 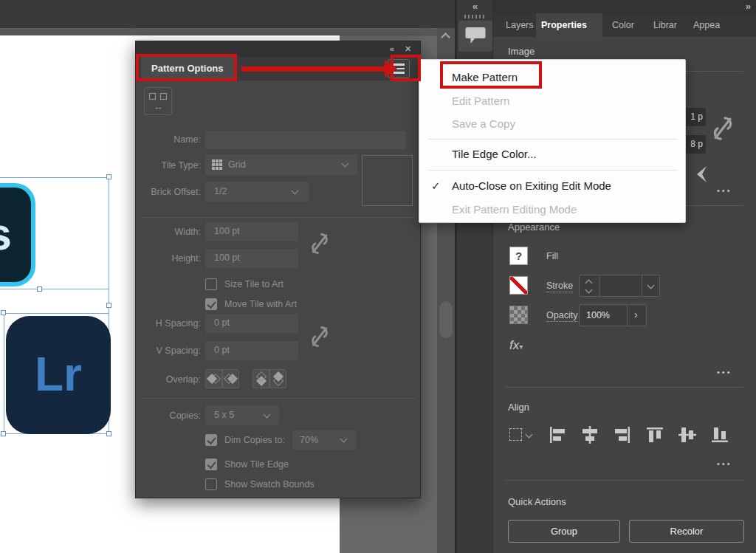 What do you see at coordinates (58, 375) in the screenshot?
I see `lightroom-logo-art: Lr` at bounding box center [58, 375].